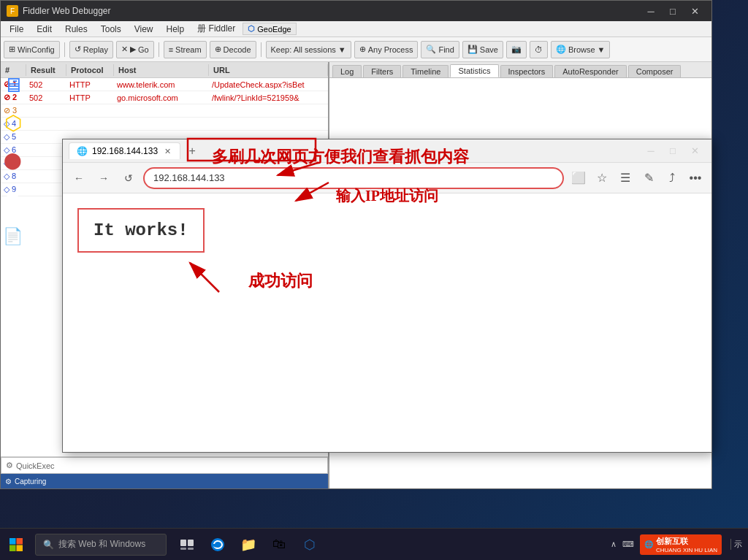 The width and height of the screenshot is (748, 560). I want to click on taskbar-edge-button, so click(218, 545).